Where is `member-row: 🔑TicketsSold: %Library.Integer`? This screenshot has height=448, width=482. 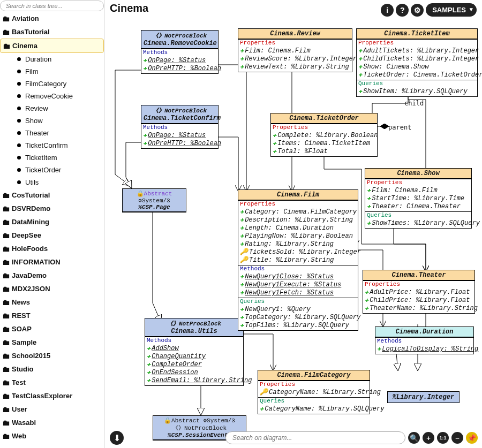 member-row: 🔑TicketsSold: %Library.Integer is located at coordinates (298, 252).